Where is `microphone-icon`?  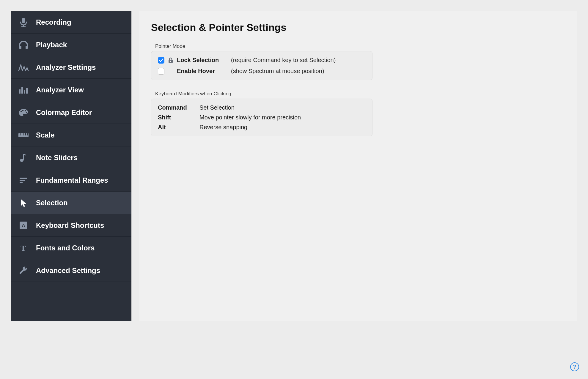 microphone-icon is located at coordinates (23, 22).